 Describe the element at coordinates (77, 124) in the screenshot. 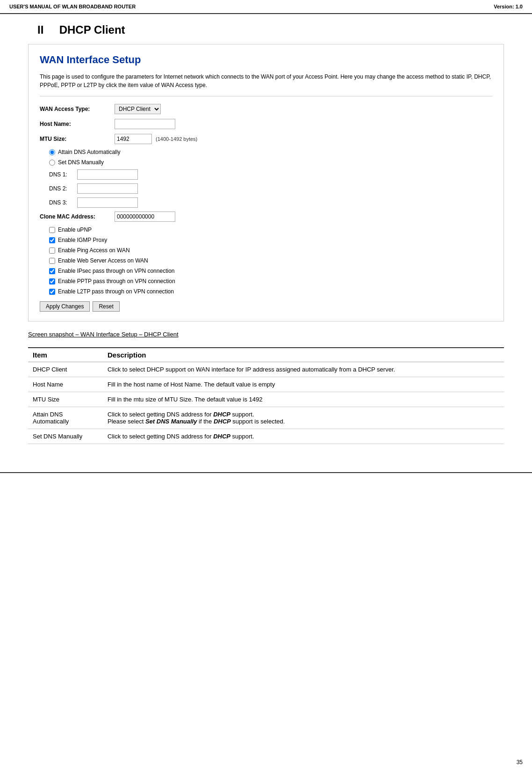

I see `host-name-label: Host Name:` at that location.